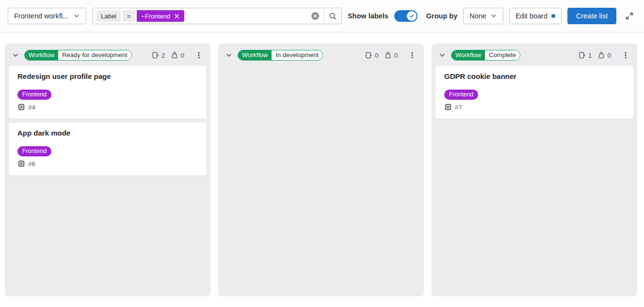  What do you see at coordinates (486, 55) in the screenshot?
I see `column-scoped-label: Workflow Complete` at bounding box center [486, 55].